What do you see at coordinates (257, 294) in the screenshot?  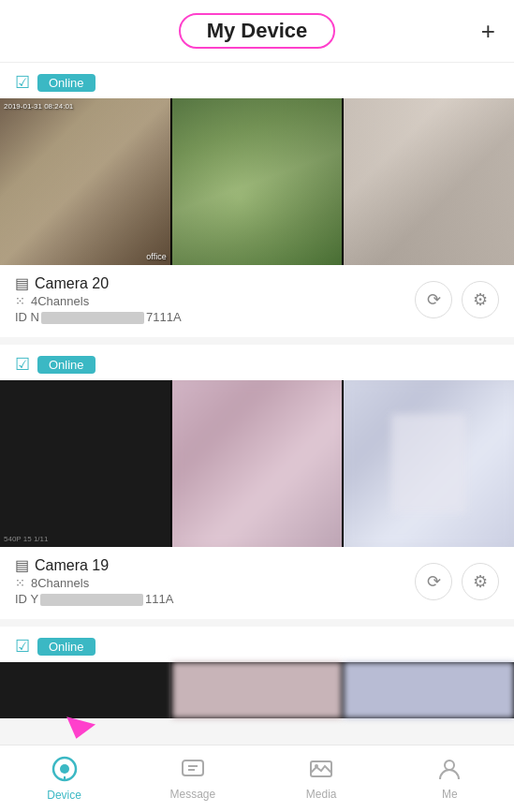 I see `info-row-1: ▤ Camera 20 ⁙ 4Channels ID N7111A ⟳ ⚙` at bounding box center [257, 294].